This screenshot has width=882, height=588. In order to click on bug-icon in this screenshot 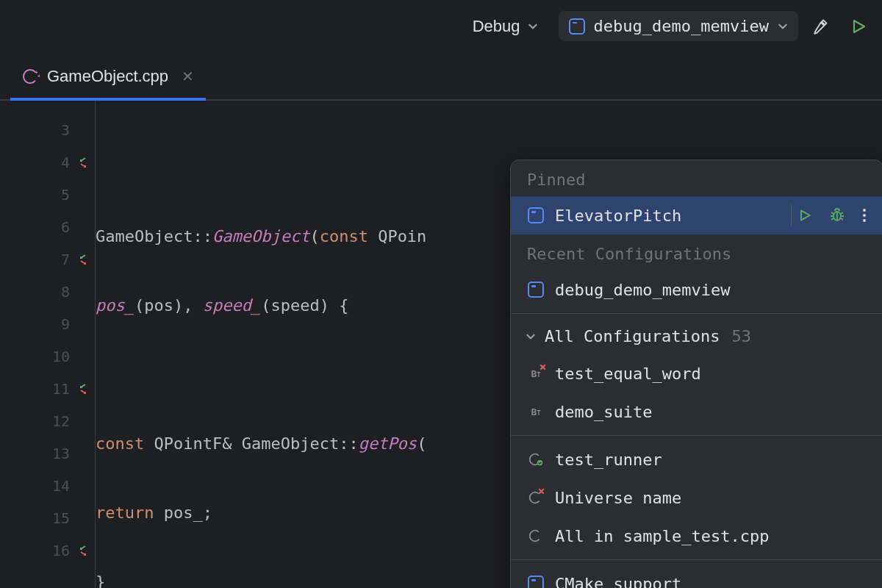, I will do `click(837, 215)`.